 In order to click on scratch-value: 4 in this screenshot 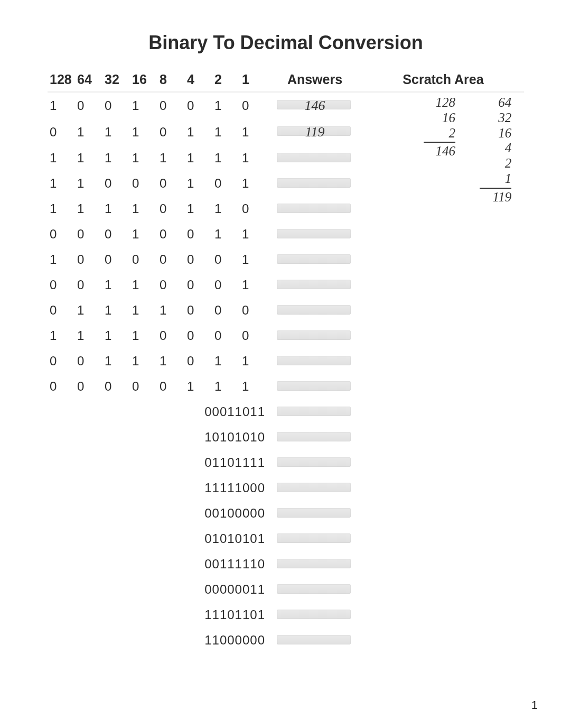, I will do `click(493, 148)`.